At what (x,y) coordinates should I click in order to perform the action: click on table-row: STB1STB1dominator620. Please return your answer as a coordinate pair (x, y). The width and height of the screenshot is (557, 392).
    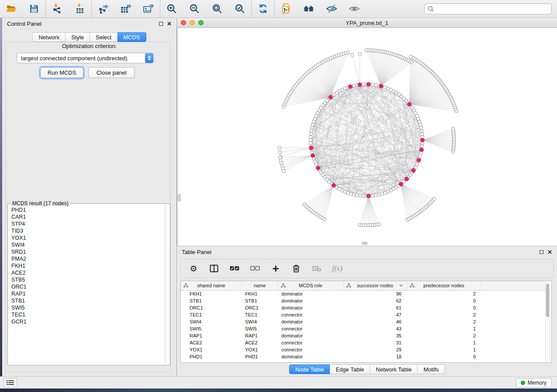
    Looking at the image, I should click on (363, 301).